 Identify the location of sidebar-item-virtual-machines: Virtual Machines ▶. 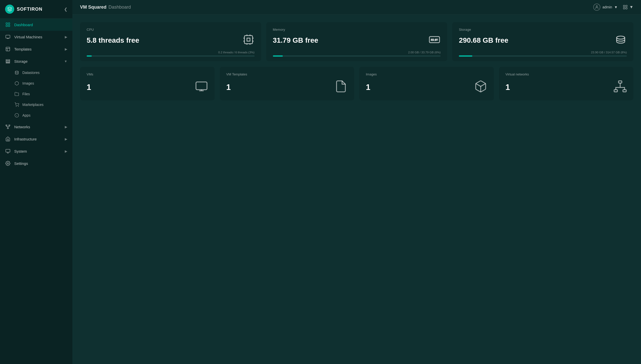
(36, 37).